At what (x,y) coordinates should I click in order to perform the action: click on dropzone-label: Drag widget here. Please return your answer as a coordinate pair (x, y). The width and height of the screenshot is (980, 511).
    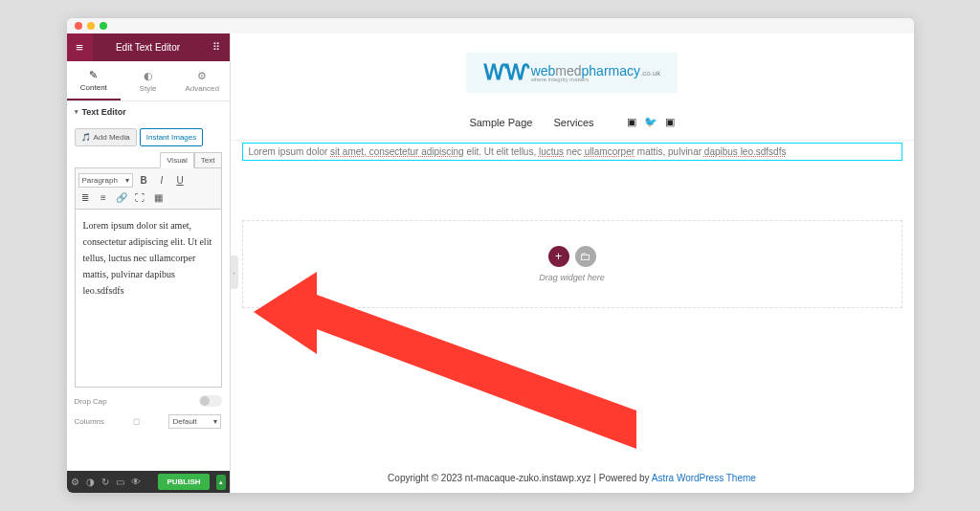
    Looking at the image, I should click on (572, 278).